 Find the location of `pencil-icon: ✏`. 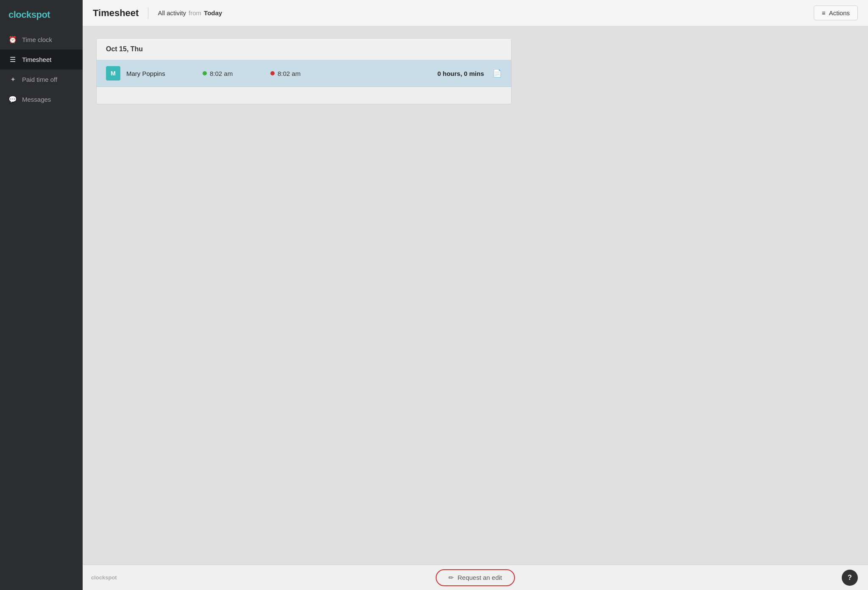

pencil-icon: ✏ is located at coordinates (451, 578).